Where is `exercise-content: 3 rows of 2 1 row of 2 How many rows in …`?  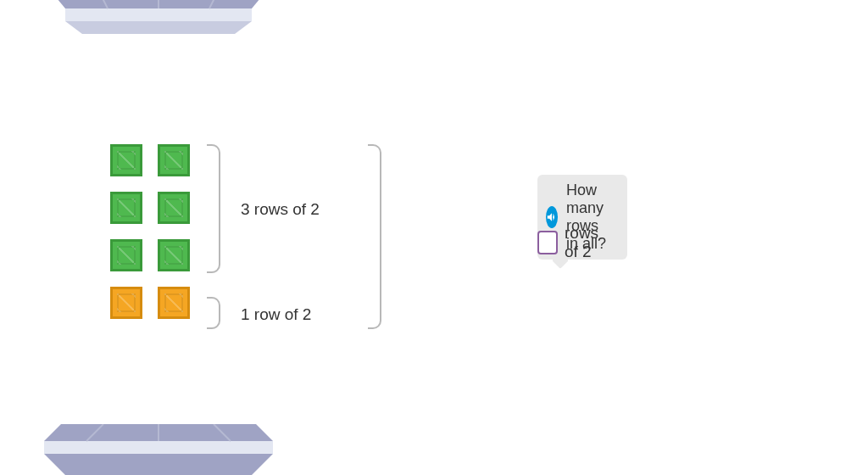
exercise-content: 3 rows of 2 1 row of 2 How many rows in … is located at coordinates (248, 238).